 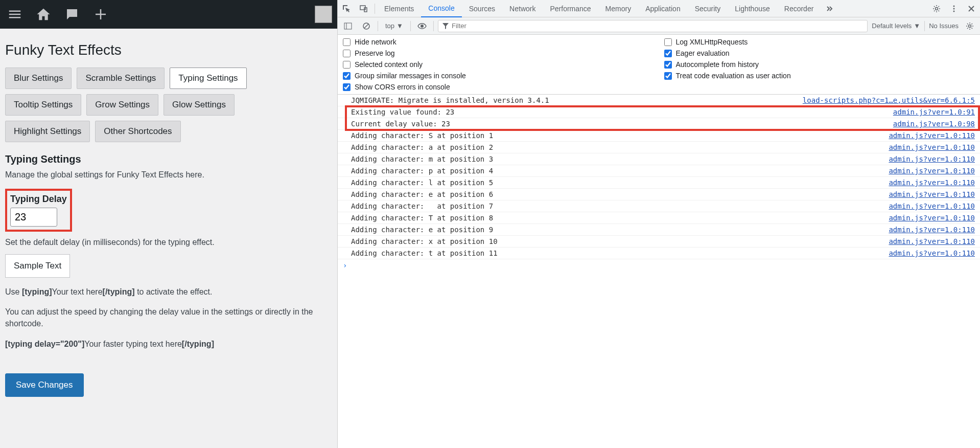 I want to click on log-message: Adding character: a at position 2, so click(x=620, y=147).